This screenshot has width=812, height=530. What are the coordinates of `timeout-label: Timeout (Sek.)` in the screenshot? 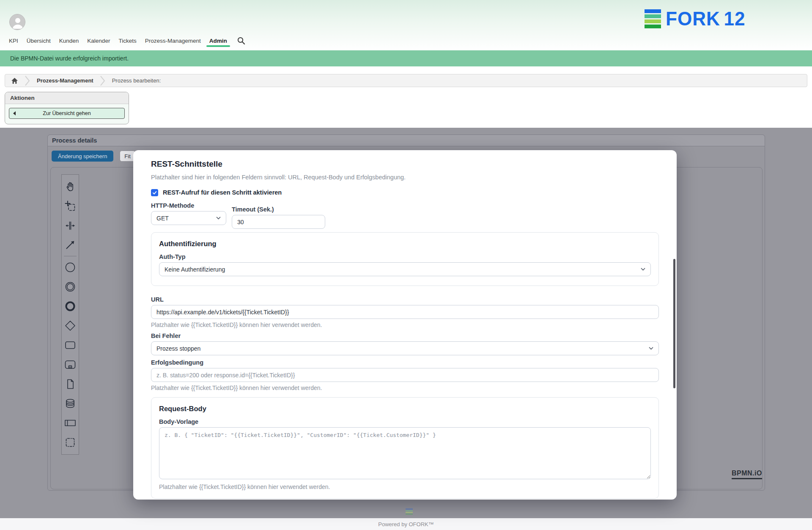 It's located at (278, 209).